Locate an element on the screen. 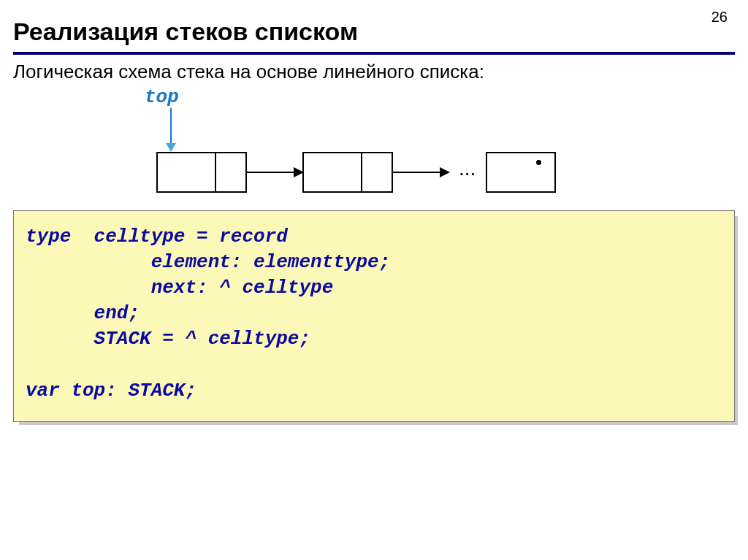 This screenshot has width=748, height=560. node-row: ... is located at coordinates (356, 172).